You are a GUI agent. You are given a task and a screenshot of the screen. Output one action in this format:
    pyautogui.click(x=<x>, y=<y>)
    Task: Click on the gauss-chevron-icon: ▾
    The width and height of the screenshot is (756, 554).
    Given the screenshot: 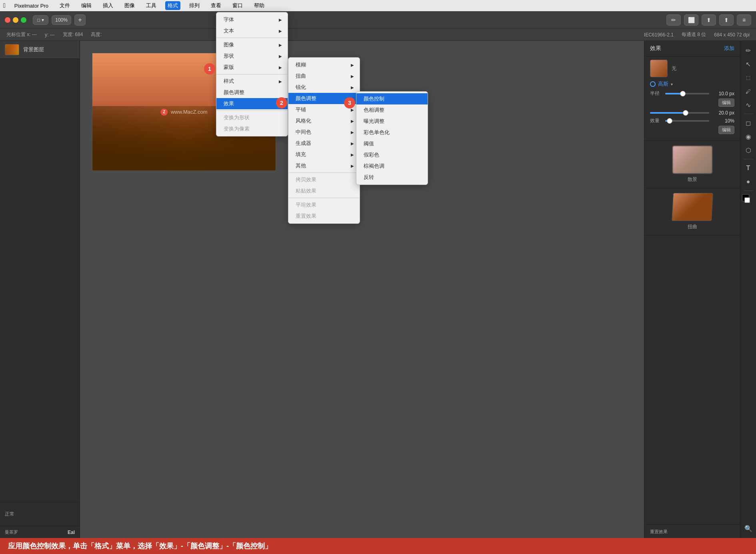 What is the action you would take?
    pyautogui.click(x=672, y=84)
    